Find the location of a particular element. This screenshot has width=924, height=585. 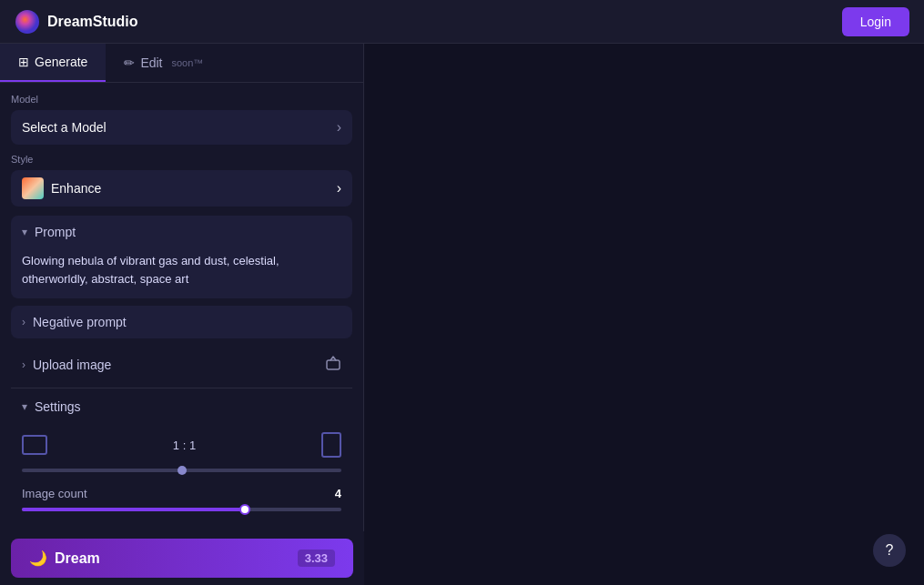

dream-button: 🌙 Dream 3.33 is located at coordinates (182, 559).